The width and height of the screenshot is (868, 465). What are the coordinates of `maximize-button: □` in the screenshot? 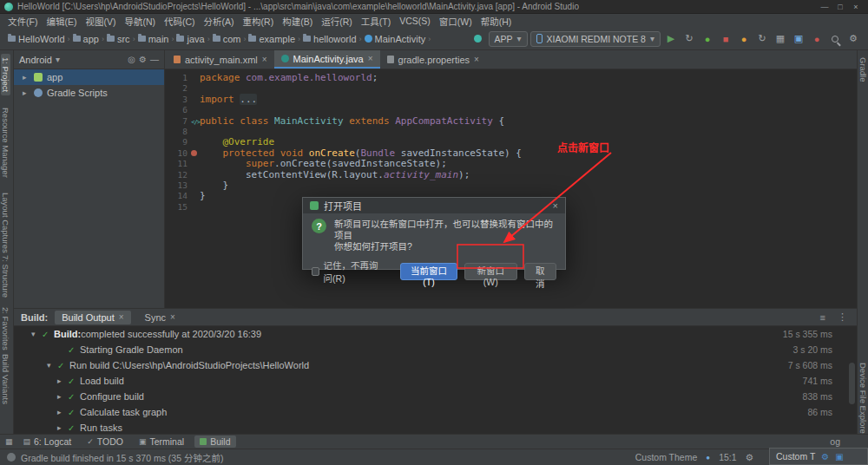 It's located at (840, 7).